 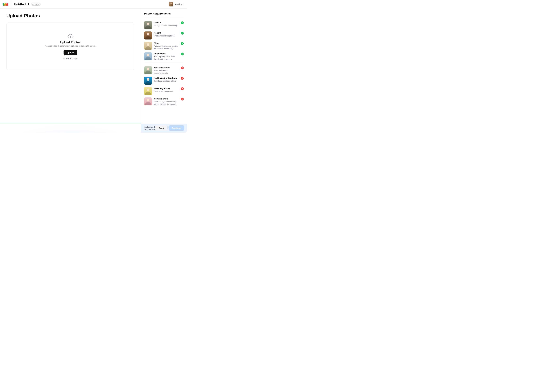 I want to click on requirement-item: No Accessories Hats, backpacks, headphon…, so click(x=164, y=70).